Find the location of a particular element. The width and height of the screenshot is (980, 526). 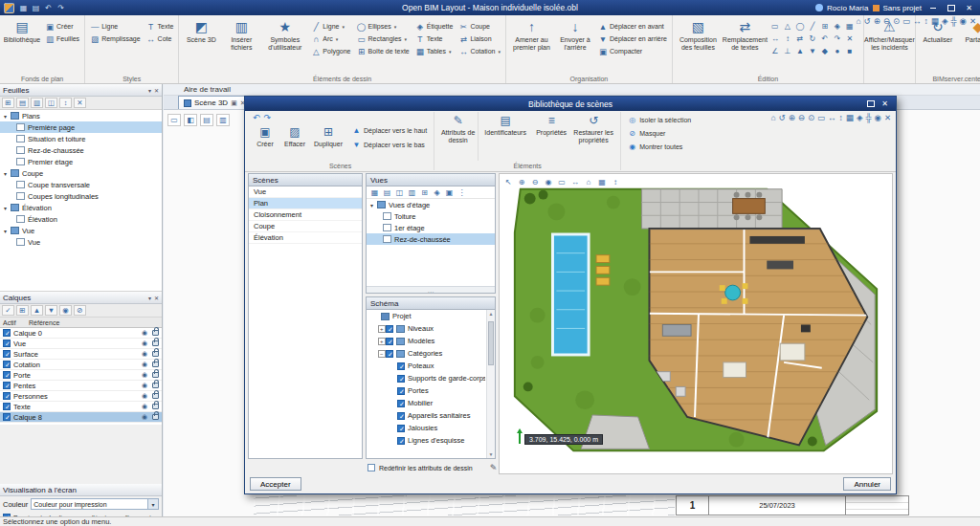

scene-list-item: Plan is located at coordinates (305, 204).